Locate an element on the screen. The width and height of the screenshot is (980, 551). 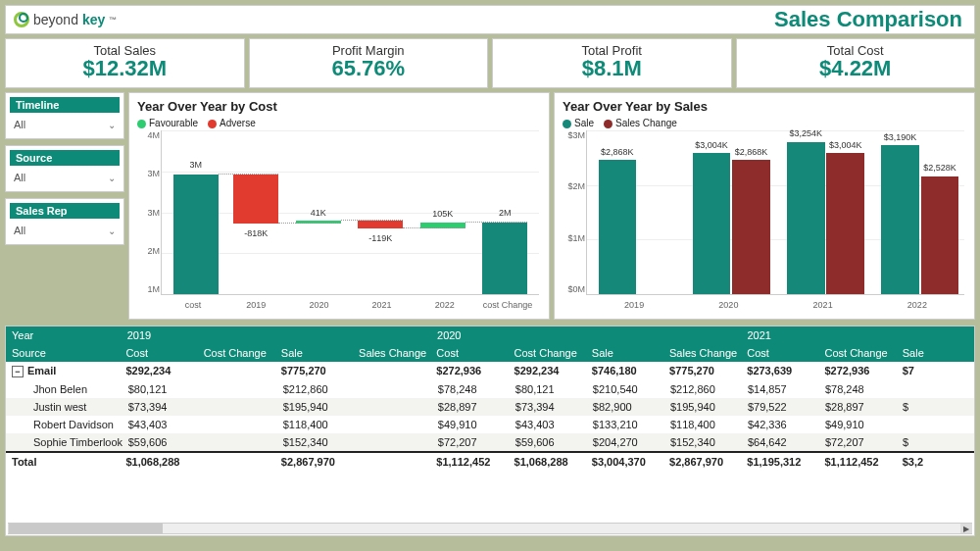
row-name: Jhon Belen is located at coordinates (65, 389).